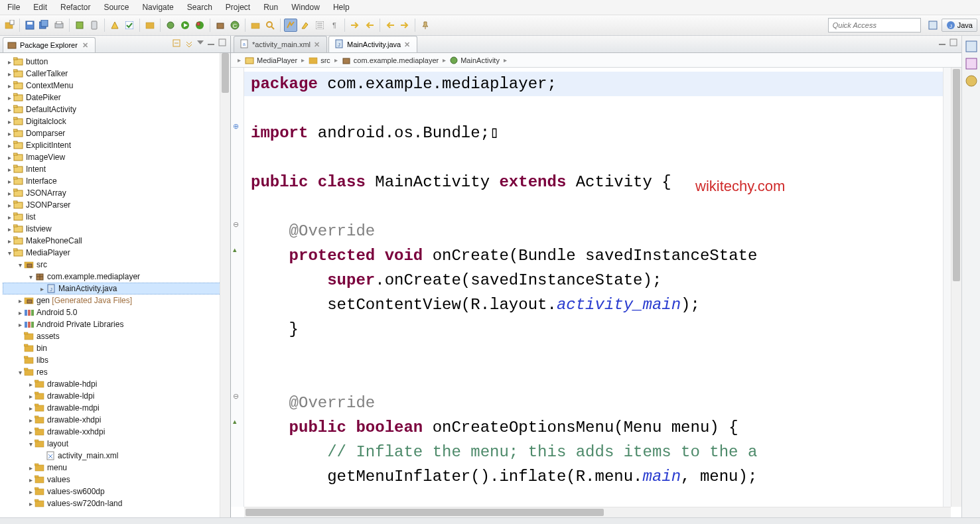 The width and height of the screenshot is (980, 524). Describe the element at coordinates (115, 25) in the screenshot. I see `lint-icon` at that location.